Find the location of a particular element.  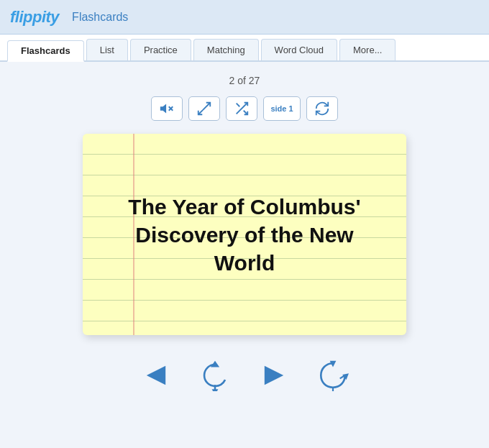

tab-practice: Practice is located at coordinates (161, 50).